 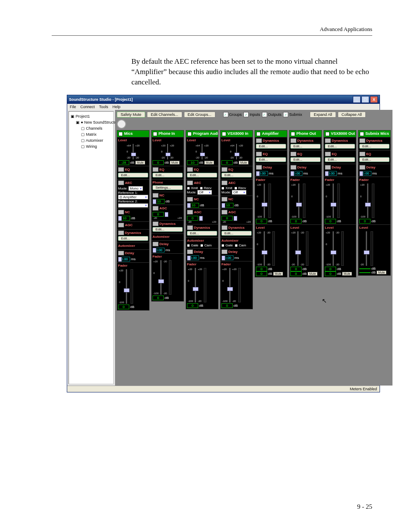 I want to click on aec-mode-select: Mono, so click(x=136, y=189).